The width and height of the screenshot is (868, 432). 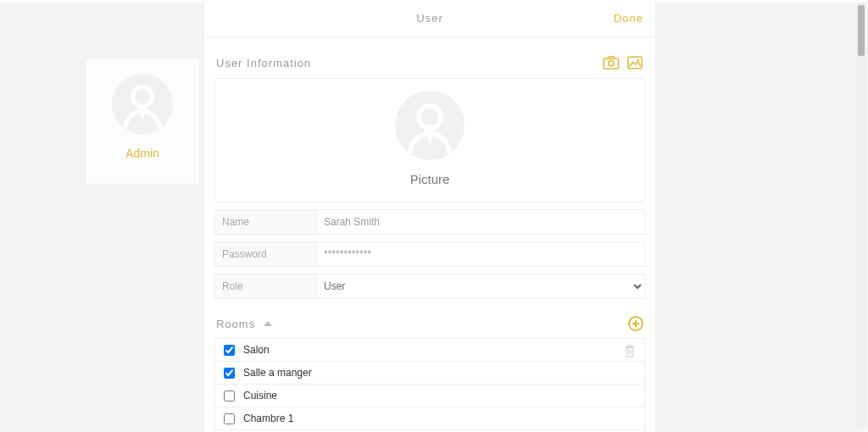 I want to click on name-input, so click(x=481, y=222).